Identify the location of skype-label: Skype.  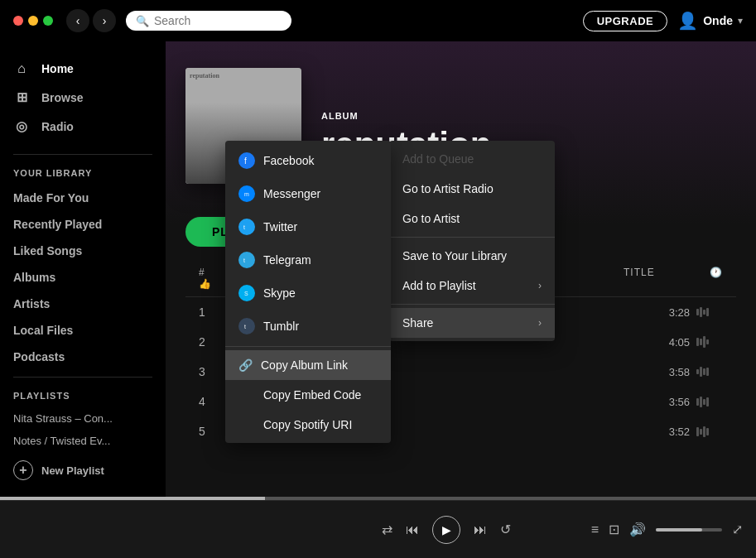
(280, 293).